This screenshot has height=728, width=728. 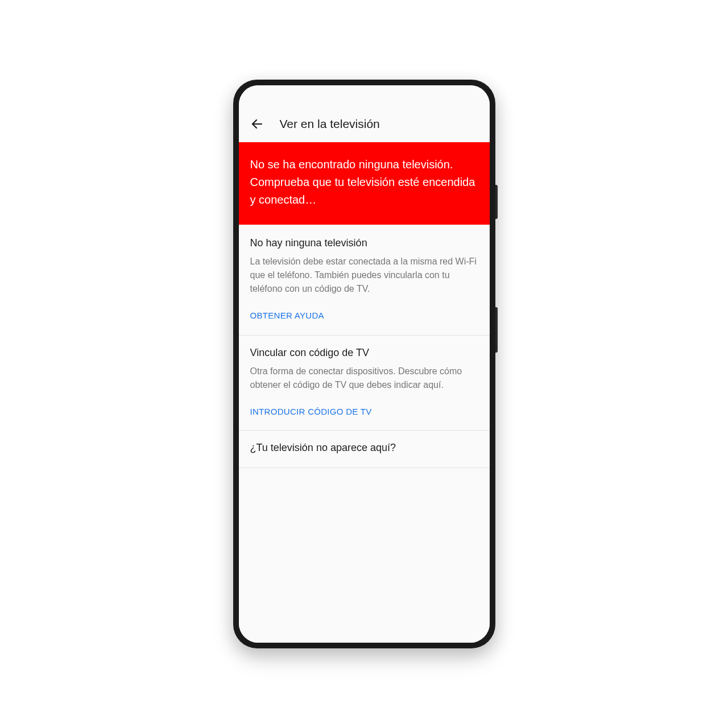 What do you see at coordinates (364, 449) in the screenshot?
I see `section-not-showing: ¿Tu televisión no aparece aquí?` at bounding box center [364, 449].